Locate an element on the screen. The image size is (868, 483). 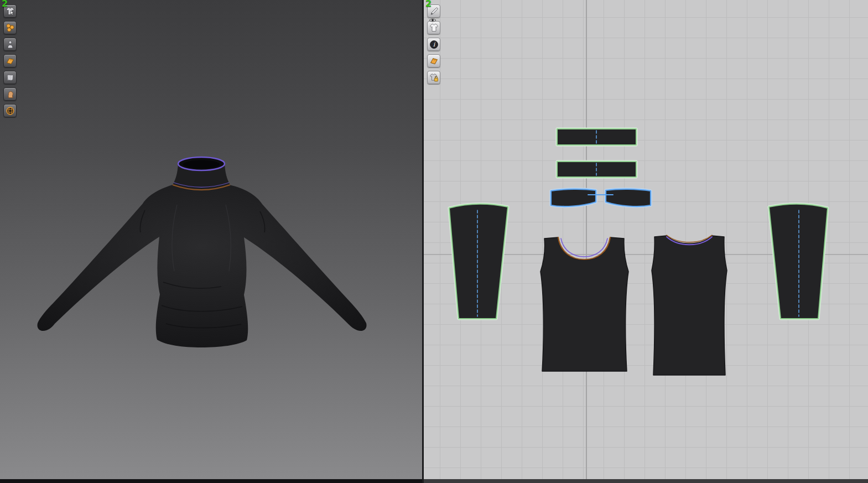
garment-white-button is located at coordinates (434, 28).